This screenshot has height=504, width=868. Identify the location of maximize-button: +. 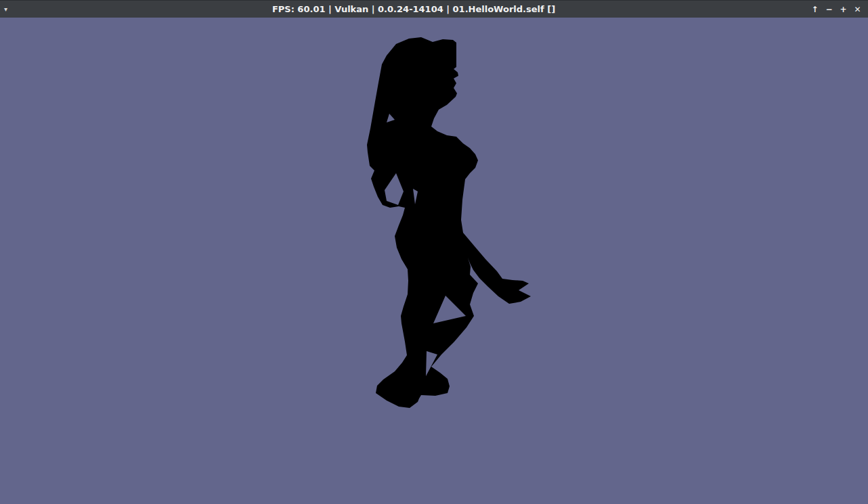
(844, 9).